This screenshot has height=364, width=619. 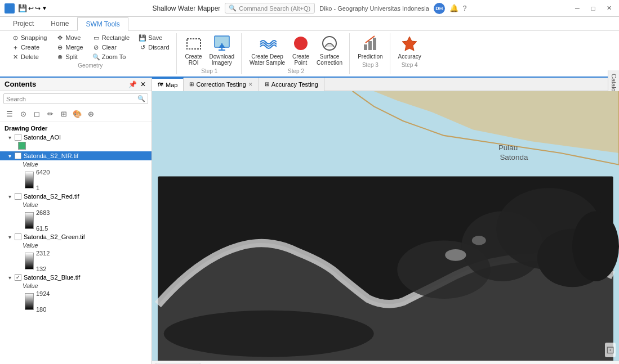 What do you see at coordinates (23, 114) in the screenshot?
I see `layer-tool-2: ⊙` at bounding box center [23, 114].